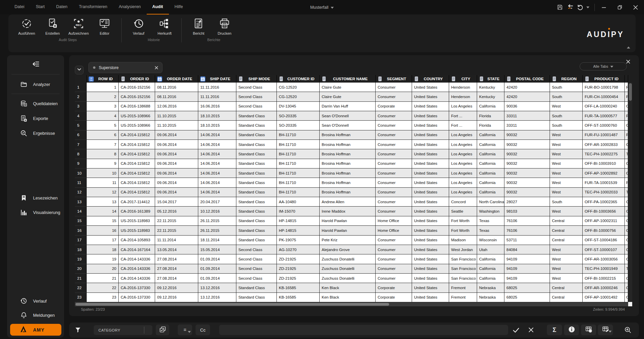 This screenshot has height=339, width=644. Describe the element at coordinates (298, 278) in the screenshot. I see `table-cell: ZD-21925` at that location.